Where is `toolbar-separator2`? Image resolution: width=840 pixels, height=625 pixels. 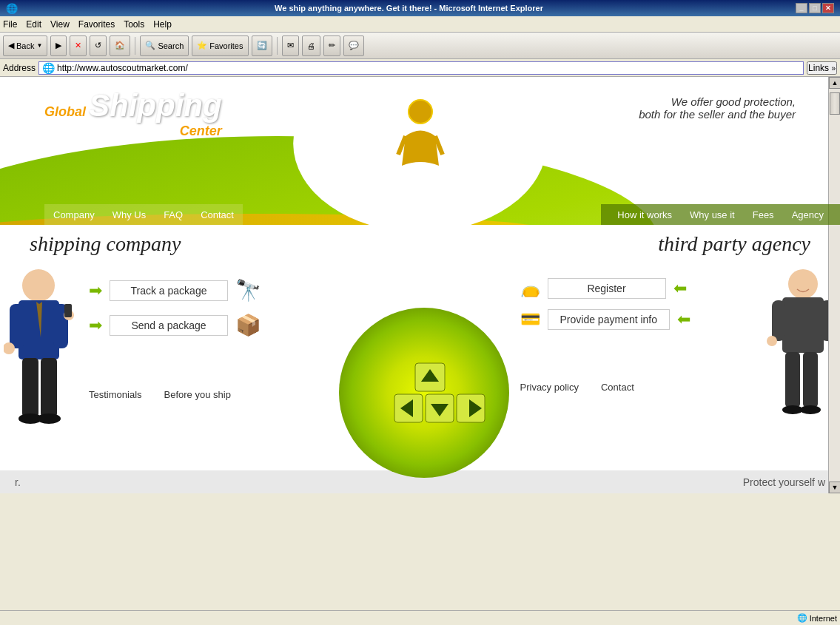 toolbar-separator2 is located at coordinates (277, 46).